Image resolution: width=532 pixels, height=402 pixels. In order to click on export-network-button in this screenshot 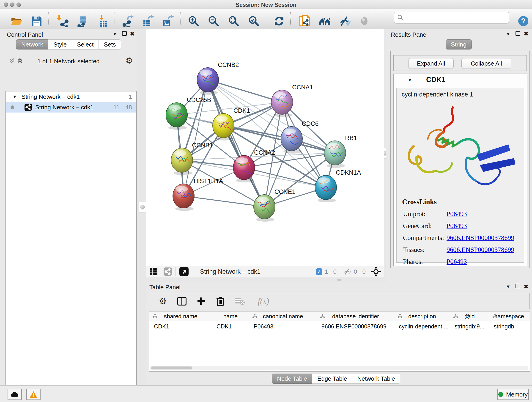, I will do `click(128, 21)`.